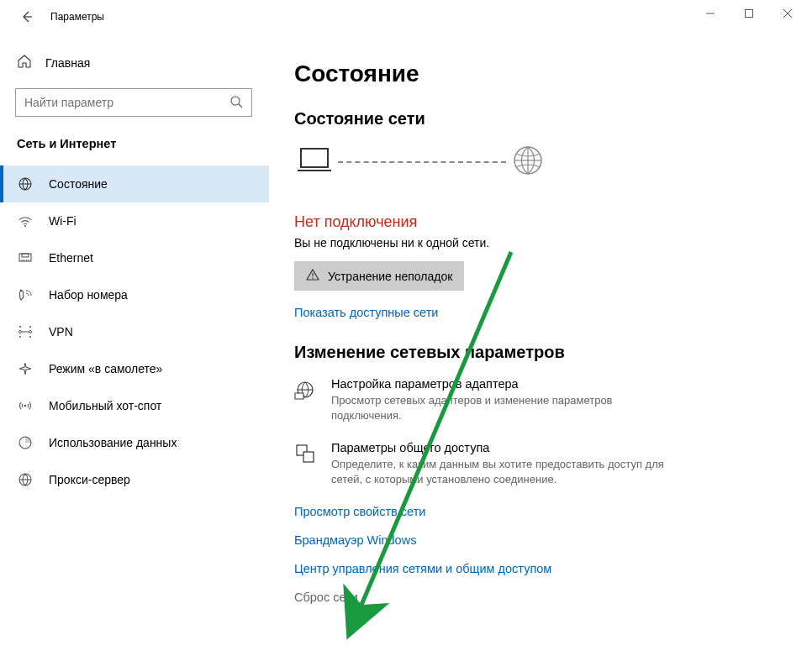 This screenshot has height=672, width=807. I want to click on sidebar-item-hotspot: Мобильный хот-спот, so click(134, 406).